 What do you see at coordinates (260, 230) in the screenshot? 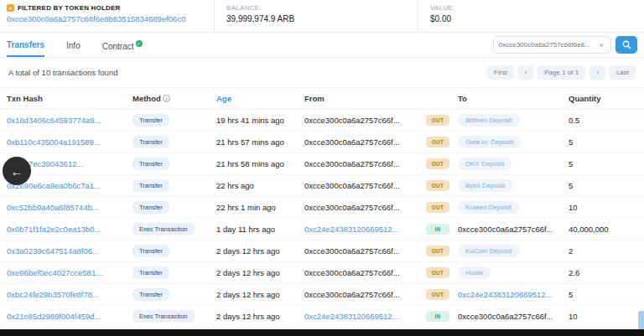
I see `age-cell: 1 day 11 hrs ago` at bounding box center [260, 230].